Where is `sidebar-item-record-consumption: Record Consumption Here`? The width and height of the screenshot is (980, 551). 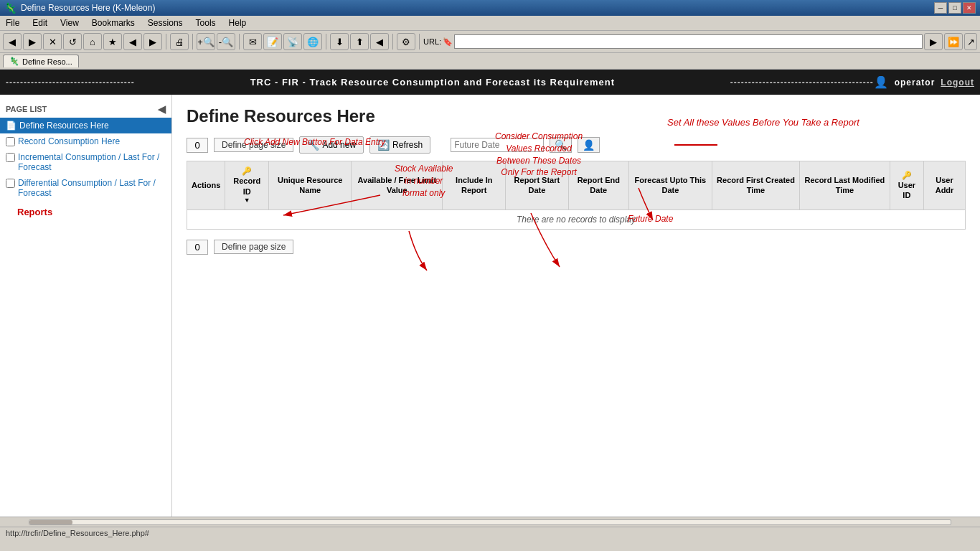 sidebar-item-record-consumption: Record Consumption Here is located at coordinates (86, 141).